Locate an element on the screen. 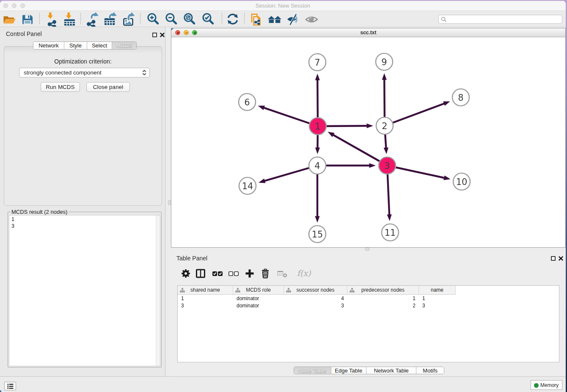 This screenshot has width=567, height=392. node-table: shared nameMCDS rolesuccessor nodesprede… is located at coordinates (368, 324).